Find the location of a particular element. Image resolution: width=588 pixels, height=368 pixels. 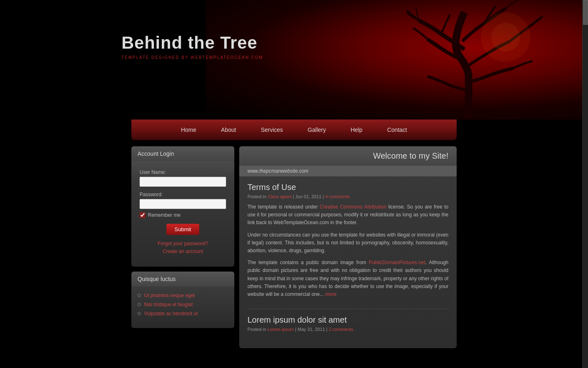

article-paragraph-1: The template is released under Creative … is located at coordinates (348, 215).